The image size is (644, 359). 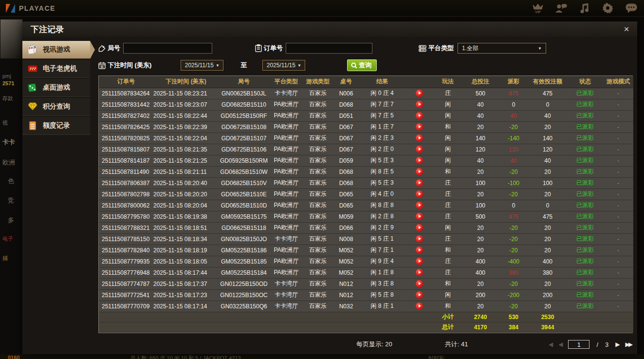 What do you see at coordinates (286, 82) in the screenshot?
I see `column-header: 平台类型` at bounding box center [286, 82].